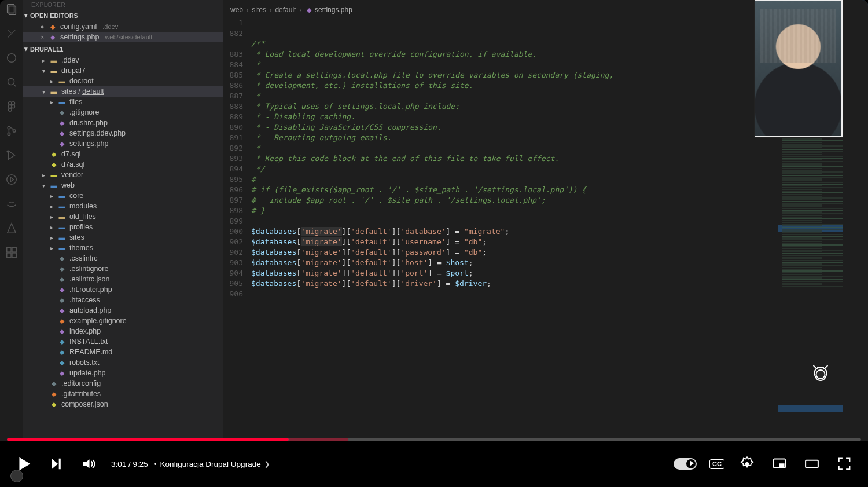 The height and width of the screenshot is (487, 868). What do you see at coordinates (77, 237) in the screenshot?
I see `item-label: sites` at bounding box center [77, 237].